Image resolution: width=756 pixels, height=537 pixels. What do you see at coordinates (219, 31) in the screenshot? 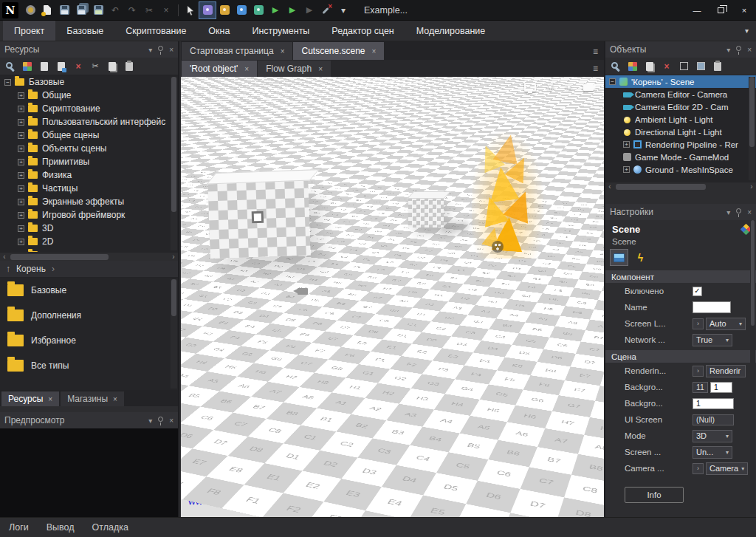
I see `menu-windows: Окна` at bounding box center [219, 31].